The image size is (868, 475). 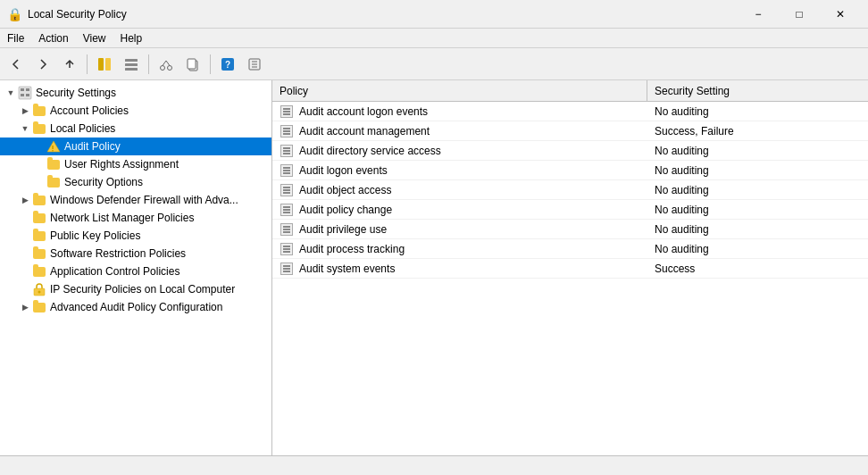 I want to click on tree-item-network-list: Network List Manager Policies, so click(x=136, y=218).